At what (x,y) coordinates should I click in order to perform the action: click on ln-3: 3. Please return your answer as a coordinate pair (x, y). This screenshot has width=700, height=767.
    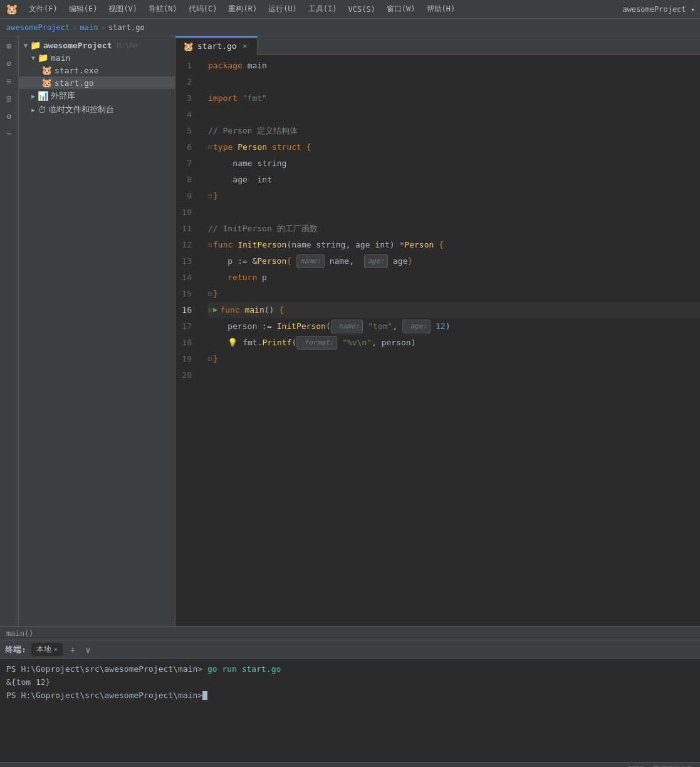
    Looking at the image, I should click on (187, 98).